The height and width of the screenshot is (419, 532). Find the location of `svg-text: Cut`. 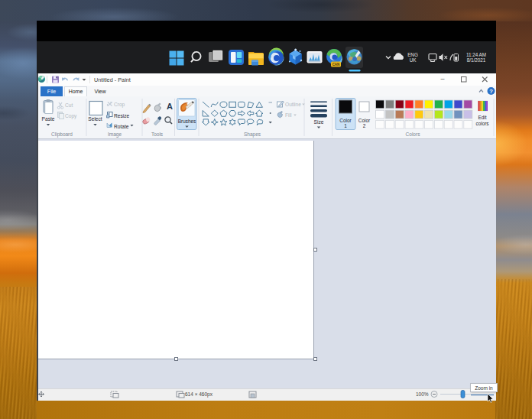

svg-text: Cut is located at coordinates (69, 106).